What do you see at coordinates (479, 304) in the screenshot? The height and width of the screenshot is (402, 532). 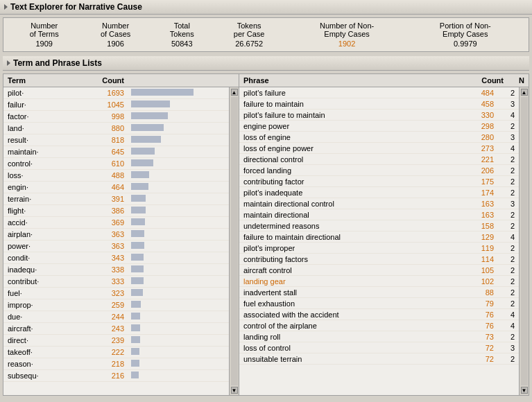 I see `phrase-count: 79` at bounding box center [479, 304].